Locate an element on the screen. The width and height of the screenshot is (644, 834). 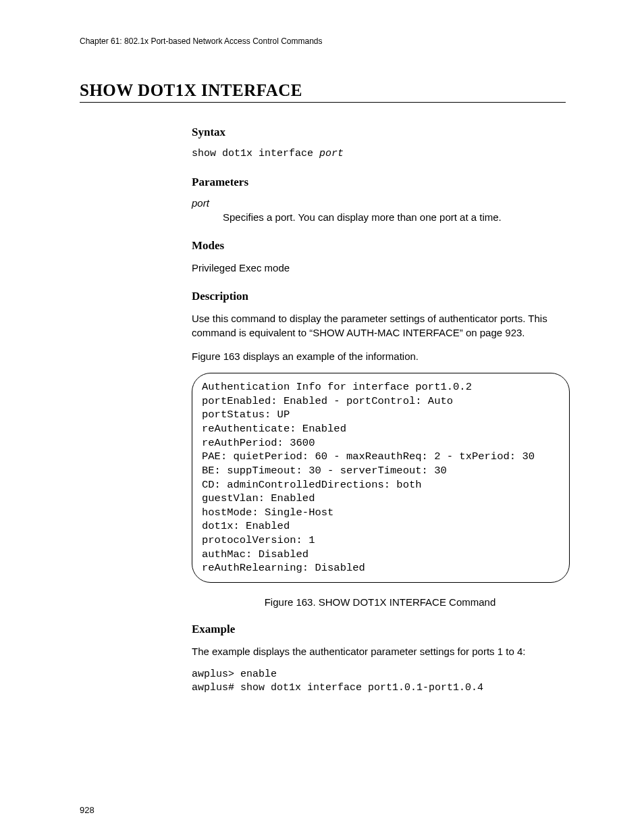
syntax-line: show dot1x interface port is located at coordinates (380, 154).